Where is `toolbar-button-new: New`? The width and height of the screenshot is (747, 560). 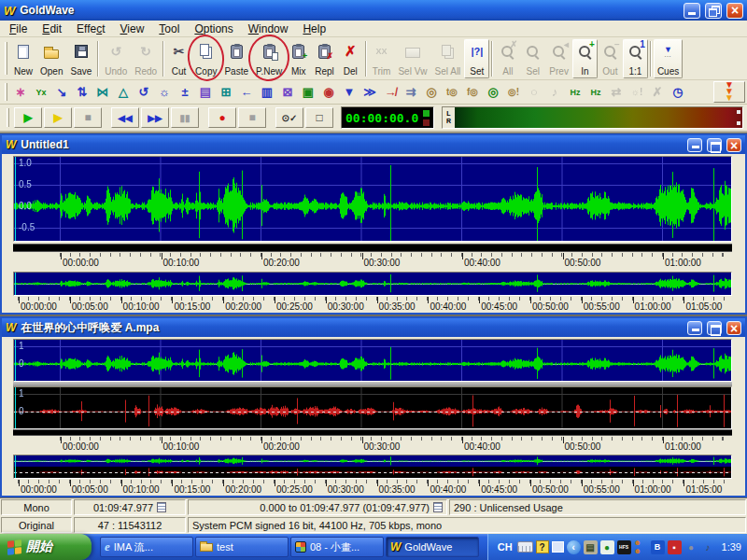
toolbar-button-new: New is located at coordinates (23, 59).